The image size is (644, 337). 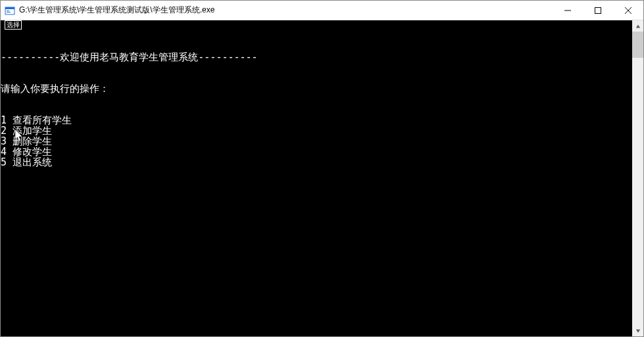 I want to click on menu-item: 5 退出系统, so click(x=316, y=162).